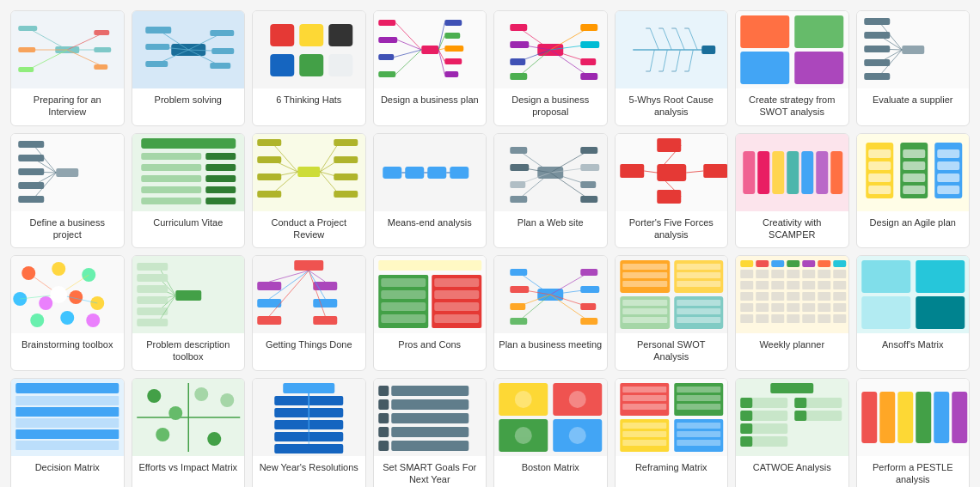  I want to click on card-pestle-analysis: Perform a PESTLE analysis, so click(913, 433).